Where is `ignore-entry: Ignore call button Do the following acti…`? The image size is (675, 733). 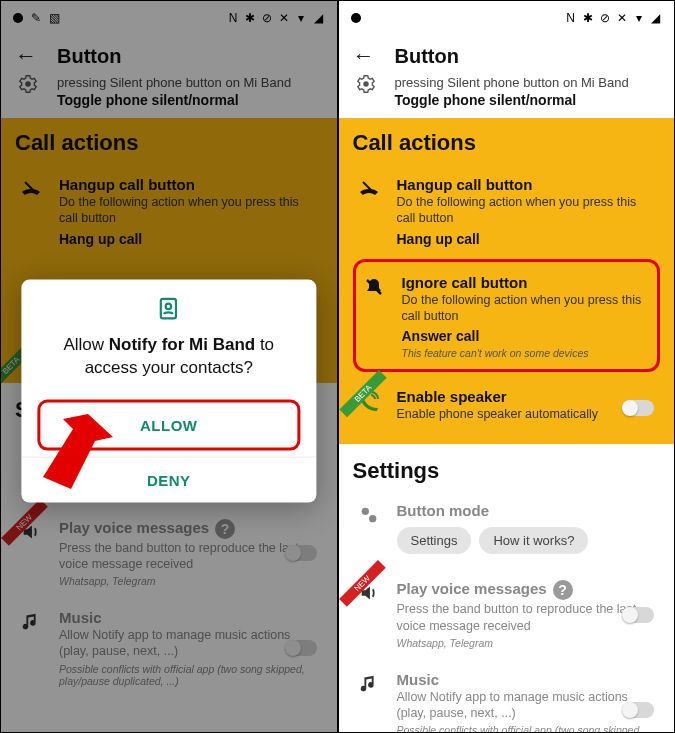
ignore-entry: Ignore call button Do the following acti… is located at coordinates (507, 317).